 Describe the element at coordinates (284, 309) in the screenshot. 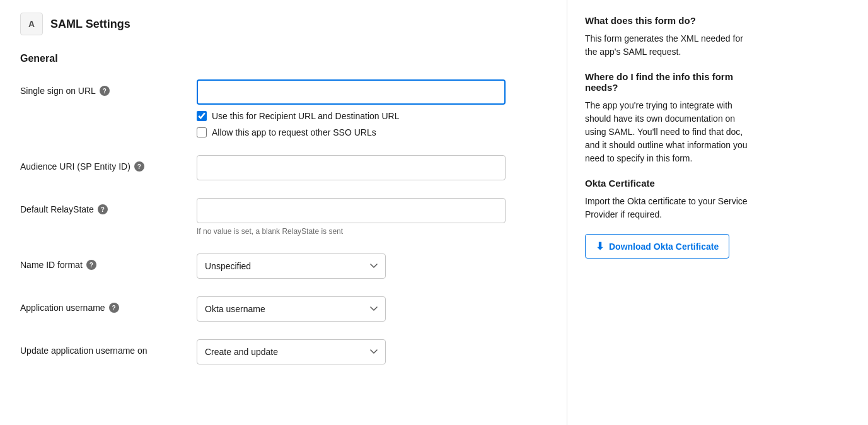

I see `form-row-app-username: Application username ? Okta username Ema…` at that location.